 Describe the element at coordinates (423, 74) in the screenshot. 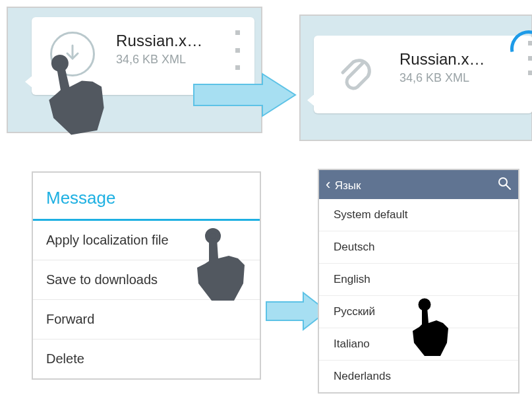

I see `message-bubble: Russian.x… 34,6 KB XML` at that location.